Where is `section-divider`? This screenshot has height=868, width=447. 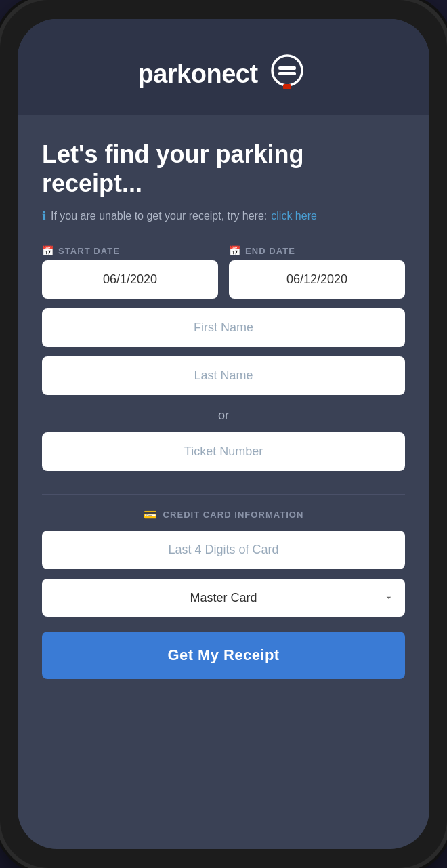
section-divider is located at coordinates (224, 495).